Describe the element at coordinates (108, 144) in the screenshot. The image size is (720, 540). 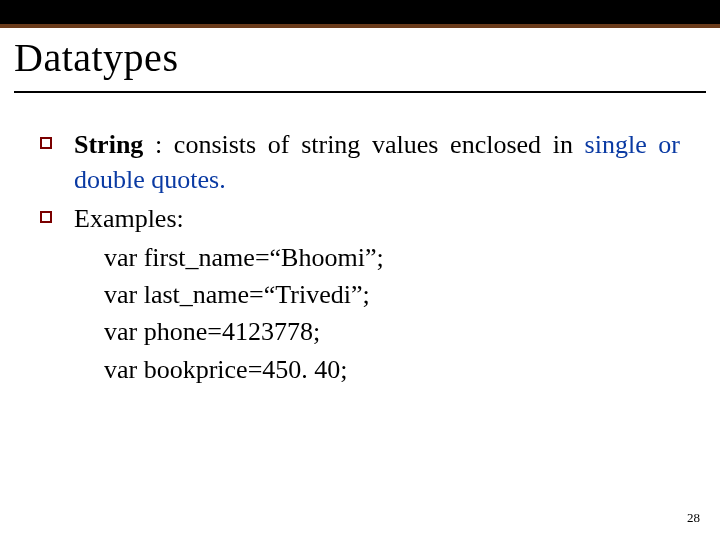
I see `datatype-name: String` at that location.